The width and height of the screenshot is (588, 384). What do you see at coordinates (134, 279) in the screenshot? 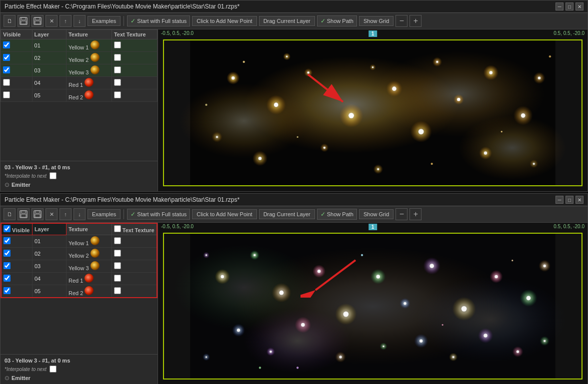
I see `bottom-row4-text` at bounding box center [134, 279].